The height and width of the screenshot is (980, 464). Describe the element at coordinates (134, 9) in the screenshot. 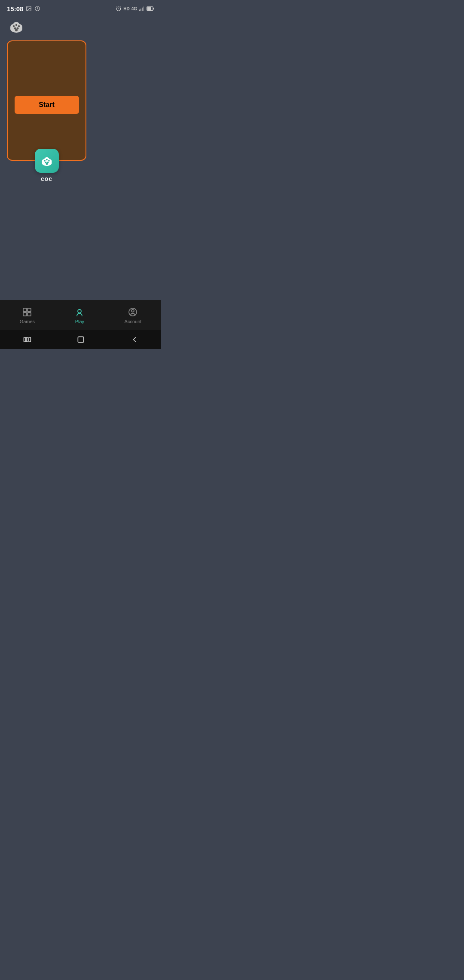

I see `4g-badge: 4G` at that location.